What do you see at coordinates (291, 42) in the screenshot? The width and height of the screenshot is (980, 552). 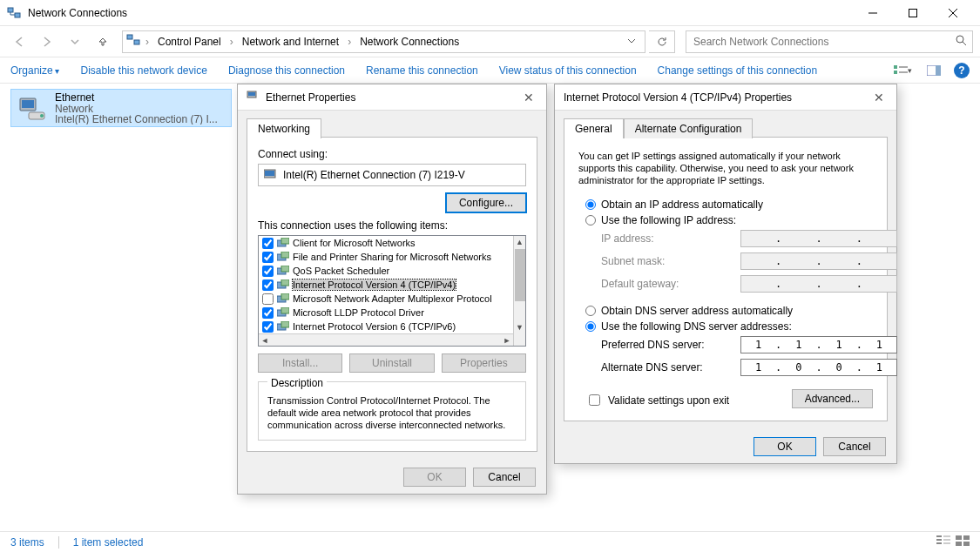 I see `breadcrumb-network-internet: Network and Internet` at bounding box center [291, 42].